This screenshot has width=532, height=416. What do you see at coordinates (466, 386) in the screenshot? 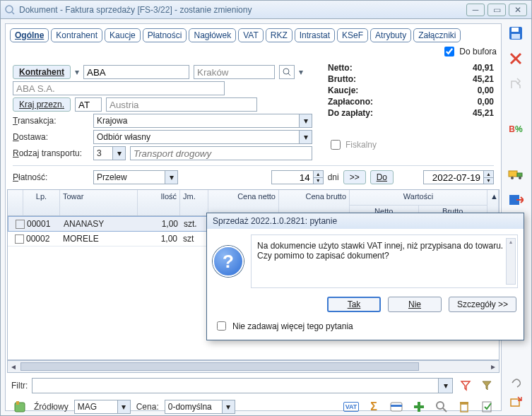
I see `filter-edit-icon` at bounding box center [466, 386].